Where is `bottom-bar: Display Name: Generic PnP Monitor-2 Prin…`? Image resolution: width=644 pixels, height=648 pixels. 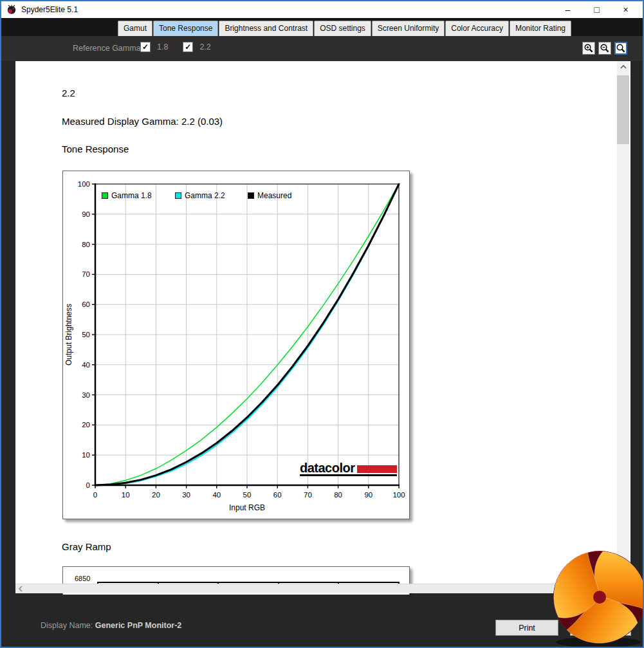 bottom-bar: Display Name: Generic PnP Monitor-2 Prin… is located at coordinates (322, 620).